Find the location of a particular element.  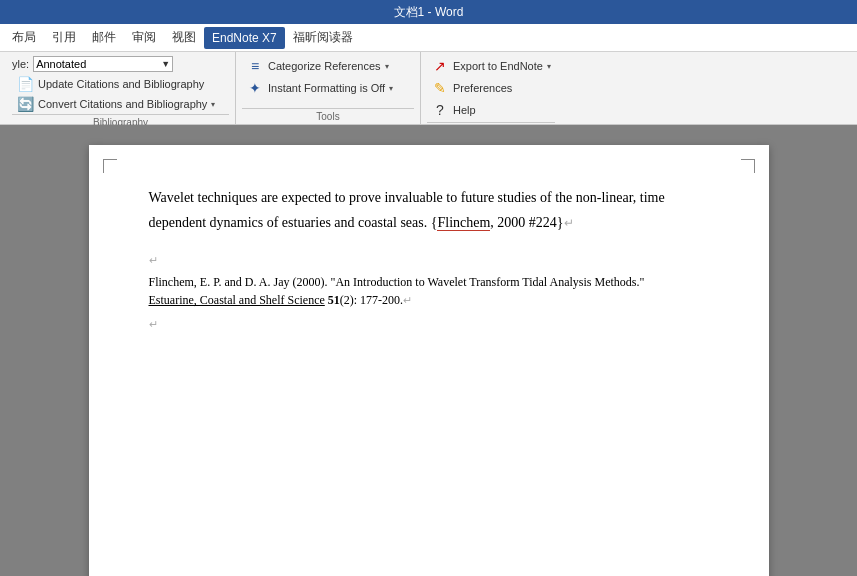

preferences-button: ✎ Preferences is located at coordinates (491, 88).